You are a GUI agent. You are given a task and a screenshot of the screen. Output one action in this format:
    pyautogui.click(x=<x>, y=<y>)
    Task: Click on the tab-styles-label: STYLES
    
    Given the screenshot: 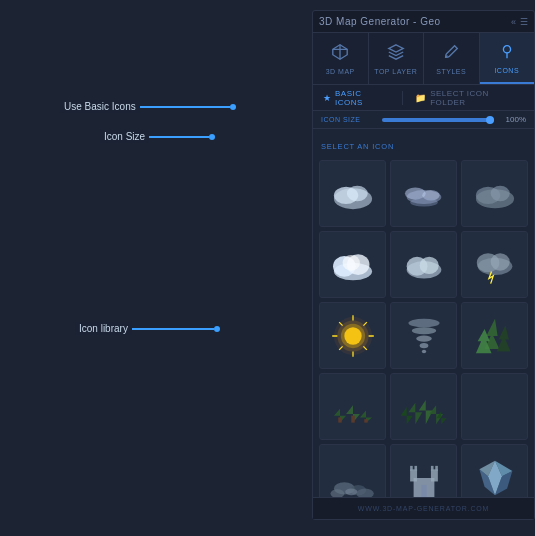 What is the action you would take?
    pyautogui.click(x=451, y=72)
    